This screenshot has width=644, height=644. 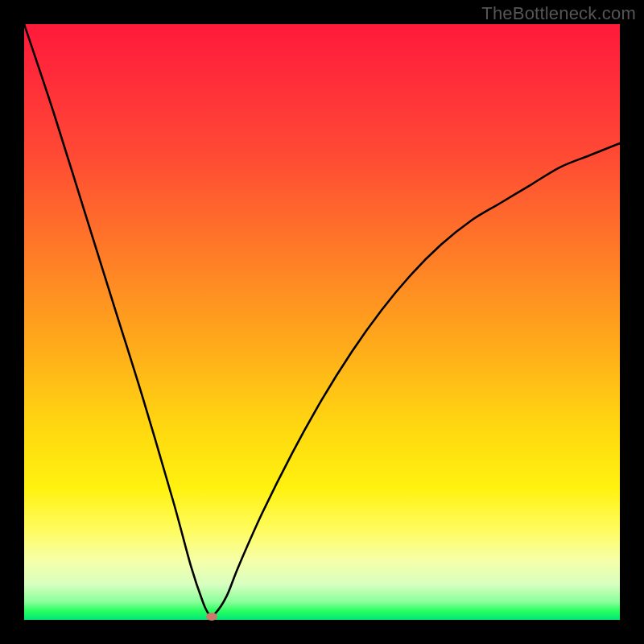 What do you see at coordinates (212, 617) in the screenshot?
I see `optimum-marker` at bounding box center [212, 617].